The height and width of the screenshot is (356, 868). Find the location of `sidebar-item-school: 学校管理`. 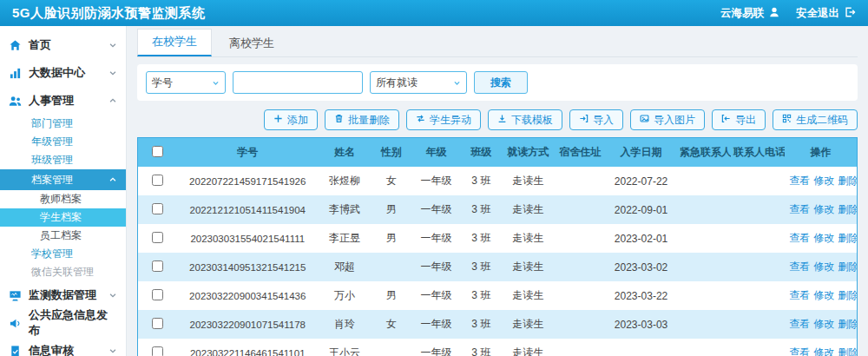

sidebar-item-school: 学校管理 is located at coordinates (62, 254).